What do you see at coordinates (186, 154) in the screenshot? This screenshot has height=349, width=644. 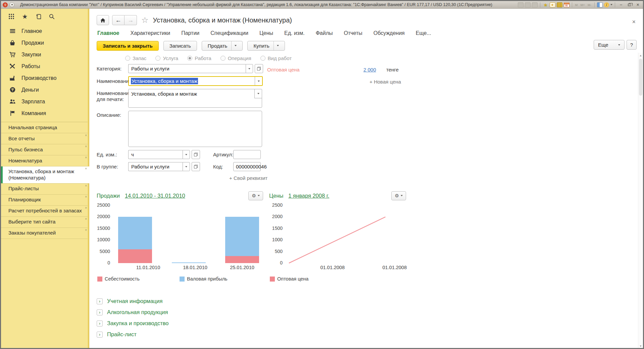 I see `unit-dropdown-icon` at bounding box center [186, 154].